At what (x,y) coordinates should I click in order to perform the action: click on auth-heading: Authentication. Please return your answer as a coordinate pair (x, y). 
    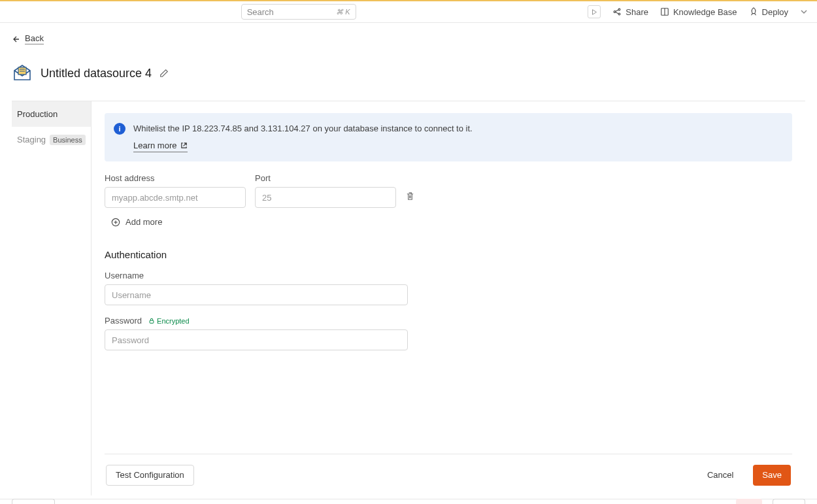
    Looking at the image, I should click on (448, 255).